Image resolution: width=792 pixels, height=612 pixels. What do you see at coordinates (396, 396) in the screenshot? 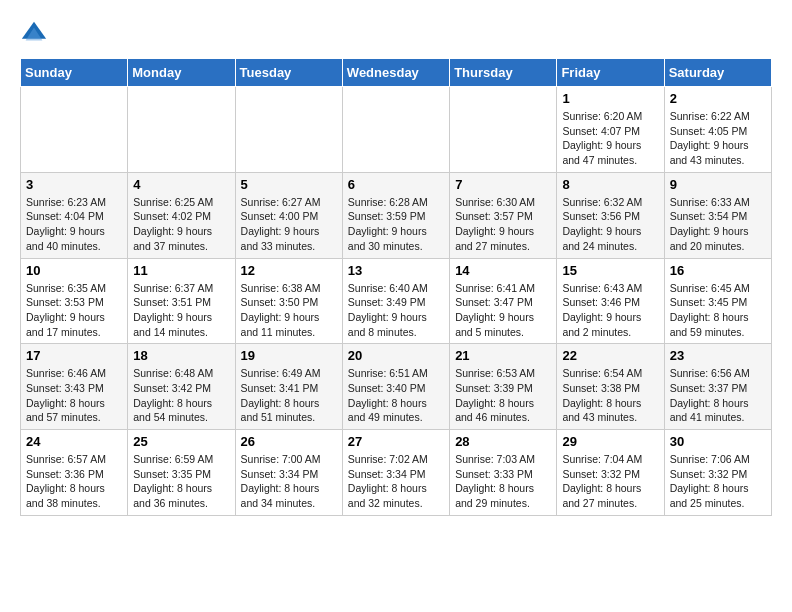
I see `day-info: Sunrise: 6:51 AMSunset: 3:40 PMDaylight:…` at bounding box center [396, 396].